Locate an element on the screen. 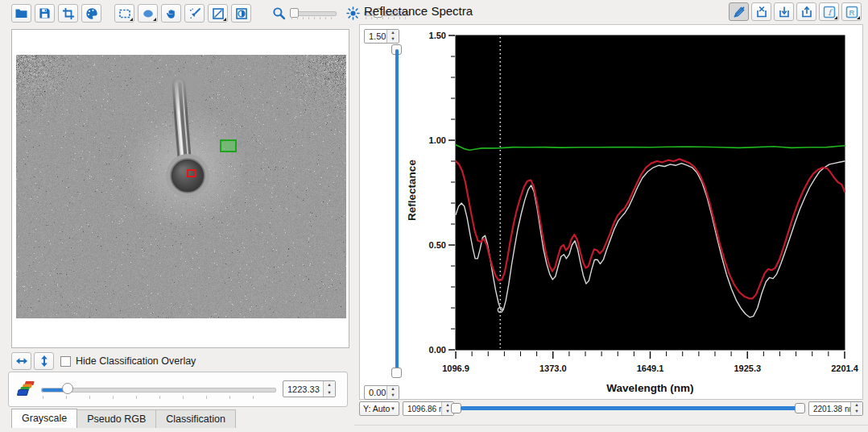  roi-red is located at coordinates (192, 173).